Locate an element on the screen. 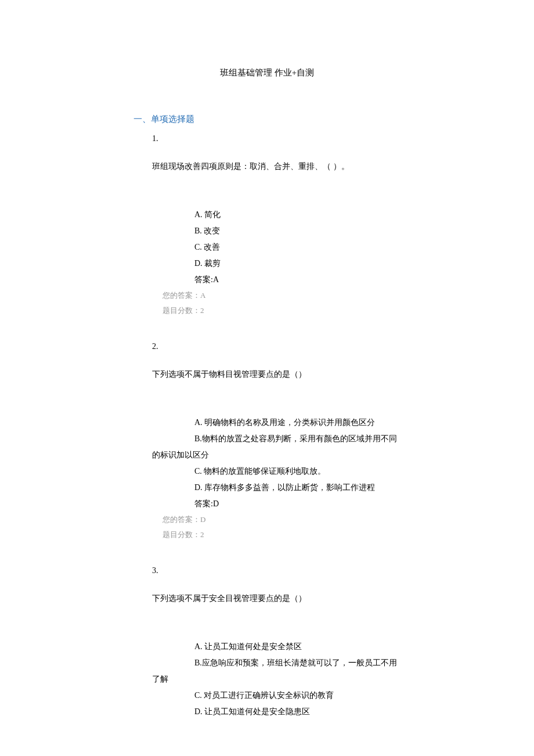  your-answer: 您的答案：A is located at coordinates (348, 296).